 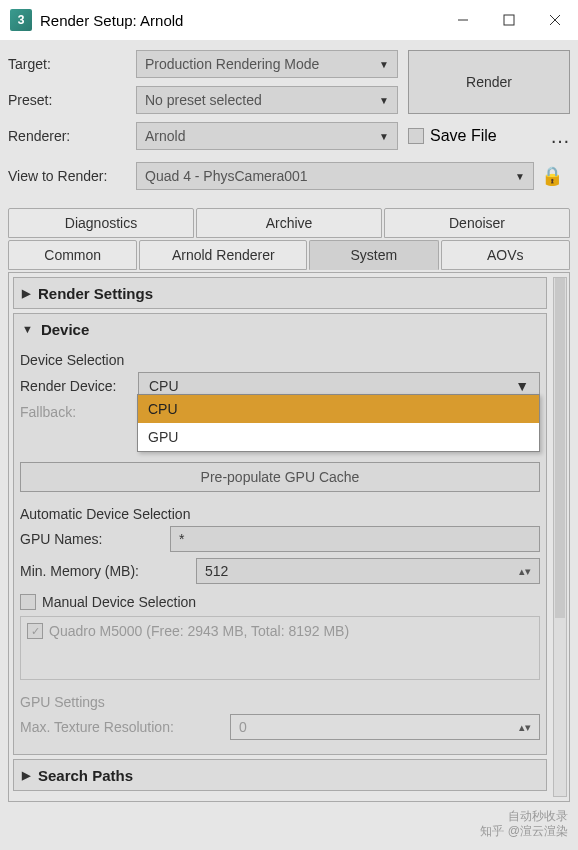 I want to click on min-memory-value: 512, so click(x=216, y=571).